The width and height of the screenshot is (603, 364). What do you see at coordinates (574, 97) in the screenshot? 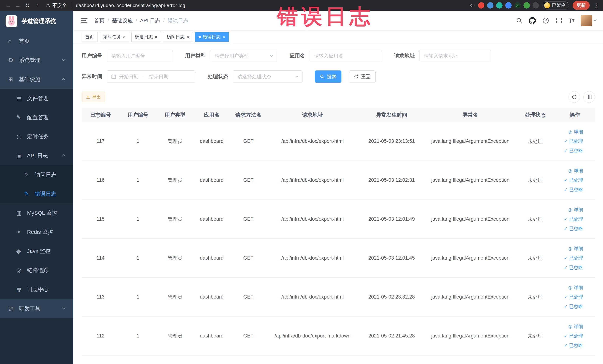
I see `refresh-icon` at bounding box center [574, 97].